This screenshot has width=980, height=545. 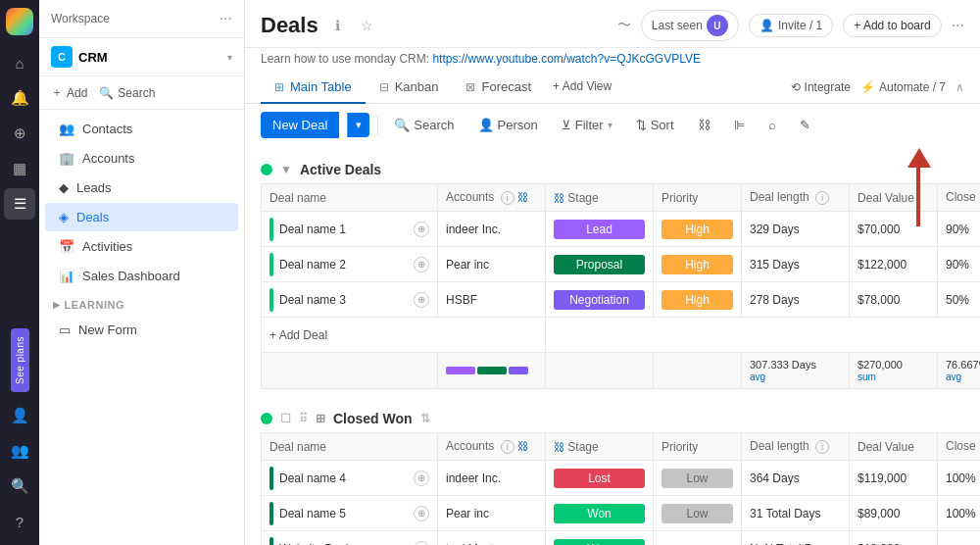 I want to click on account-cell: HSBF, so click(x=492, y=300).